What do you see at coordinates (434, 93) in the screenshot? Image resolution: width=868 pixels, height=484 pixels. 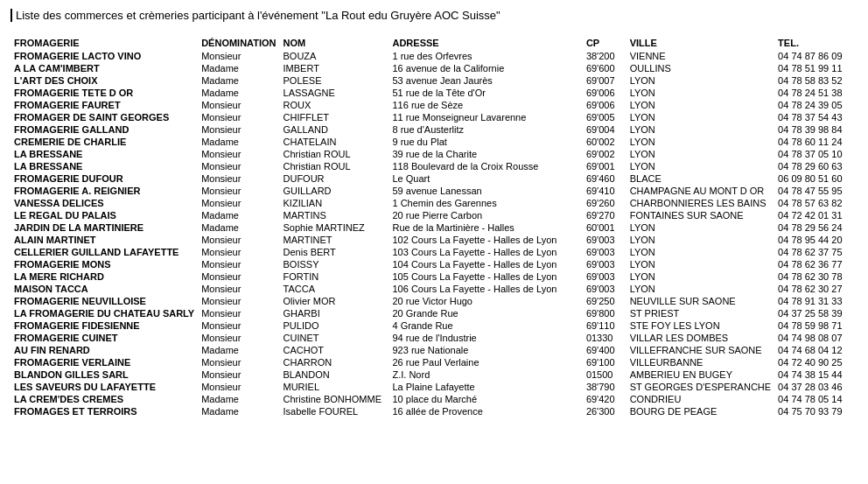 I see `table-row: FROMAGERIE TETE D ORMadameLASSAGNE51 rue…` at bounding box center [434, 93].